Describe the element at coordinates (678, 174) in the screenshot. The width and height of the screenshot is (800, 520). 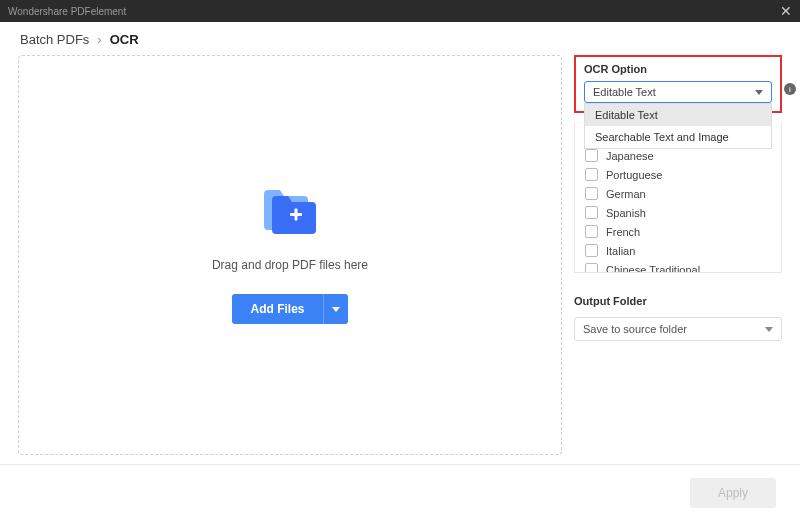
I see `language-item: Portuguese` at that location.